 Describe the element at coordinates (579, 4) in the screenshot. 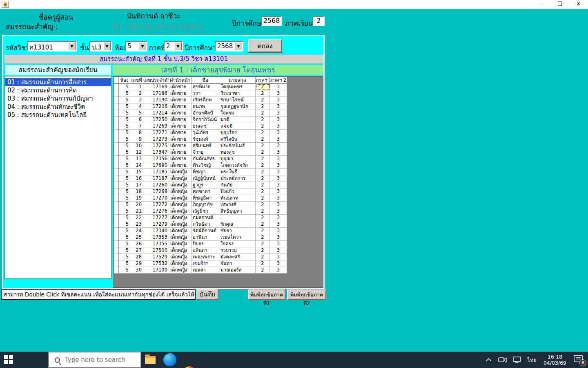

I see `close-button: ✕` at that location.